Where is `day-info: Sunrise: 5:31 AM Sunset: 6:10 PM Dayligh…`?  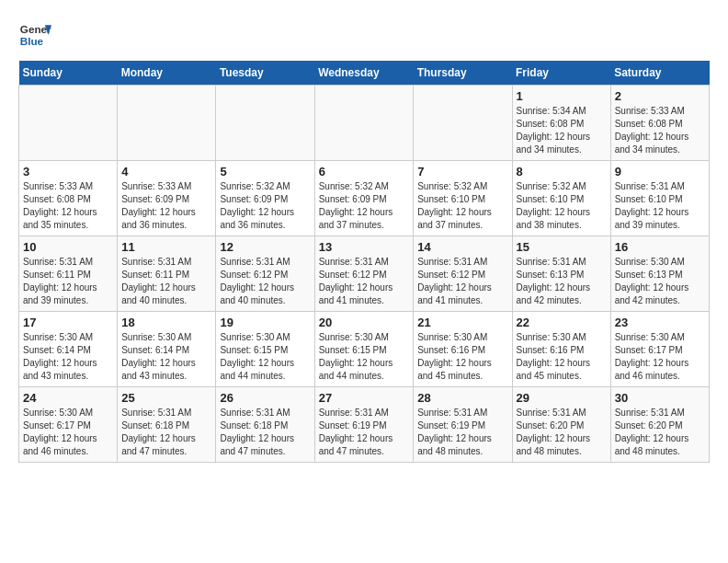
day-info: Sunrise: 5:31 AM Sunset: 6:10 PM Dayligh… is located at coordinates (660, 206).